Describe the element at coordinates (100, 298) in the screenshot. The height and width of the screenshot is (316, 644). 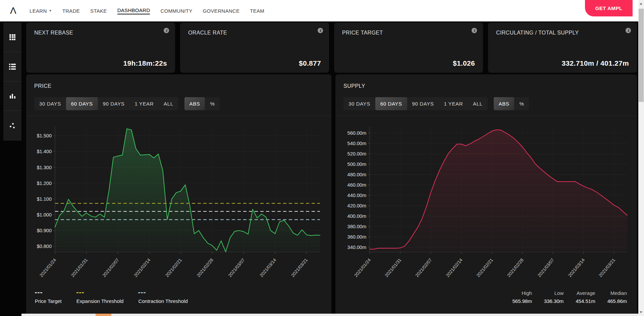
I see `legend-item-expansion-threshold: Expansion Threshold` at that location.